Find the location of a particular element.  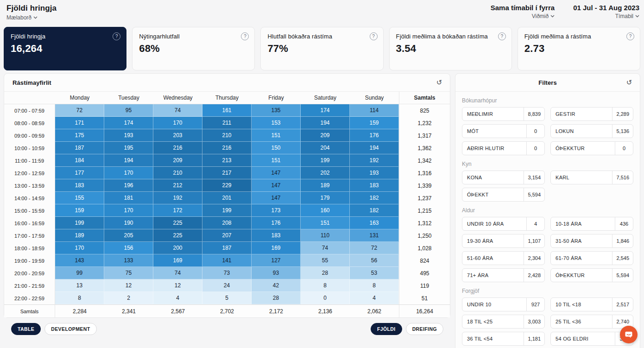

comparison-dropdown: Viðmið is located at coordinates (523, 16).